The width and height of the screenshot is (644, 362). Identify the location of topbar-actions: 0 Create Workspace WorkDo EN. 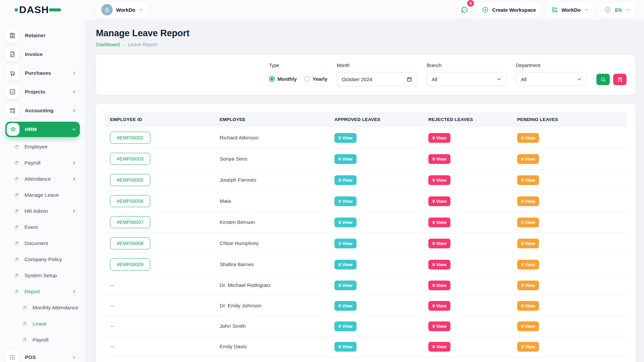
(546, 10).